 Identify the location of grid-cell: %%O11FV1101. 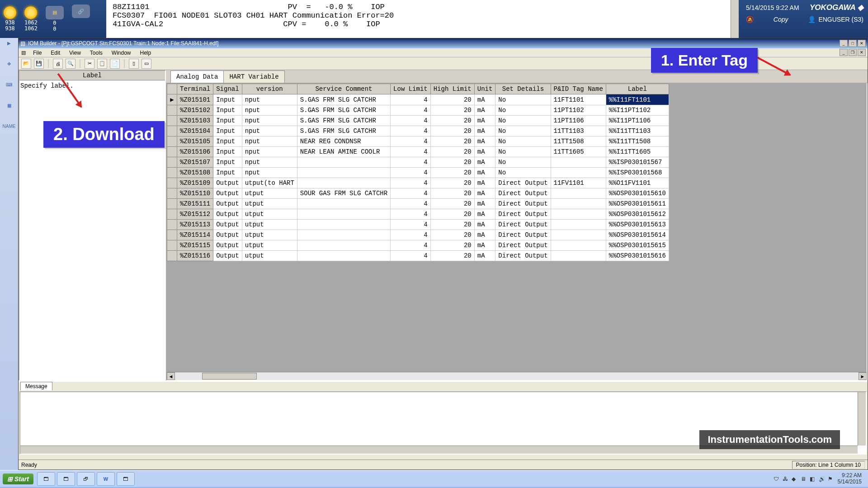
(637, 183).